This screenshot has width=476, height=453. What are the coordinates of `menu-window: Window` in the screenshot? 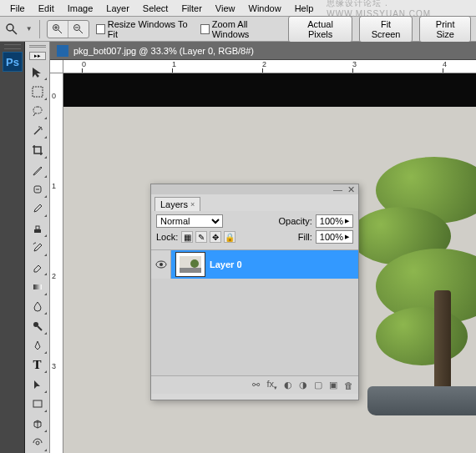 It's located at (266, 8).